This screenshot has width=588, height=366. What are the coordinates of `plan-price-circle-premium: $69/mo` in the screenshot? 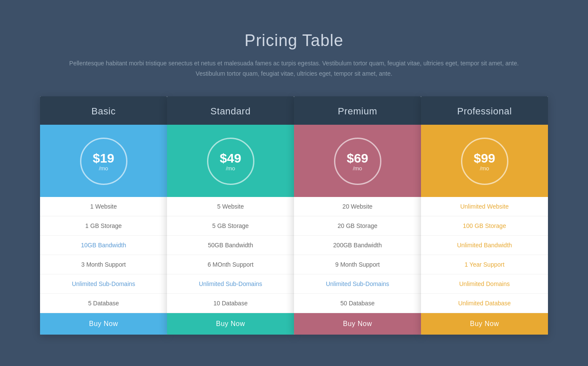 It's located at (358, 161).